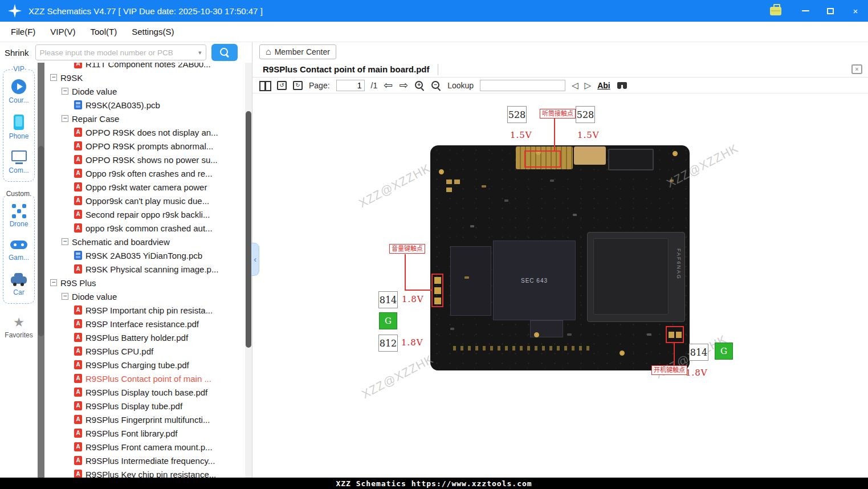  What do you see at coordinates (18, 162) in the screenshot?
I see `rail-item-computer: Com...` at bounding box center [18, 162].